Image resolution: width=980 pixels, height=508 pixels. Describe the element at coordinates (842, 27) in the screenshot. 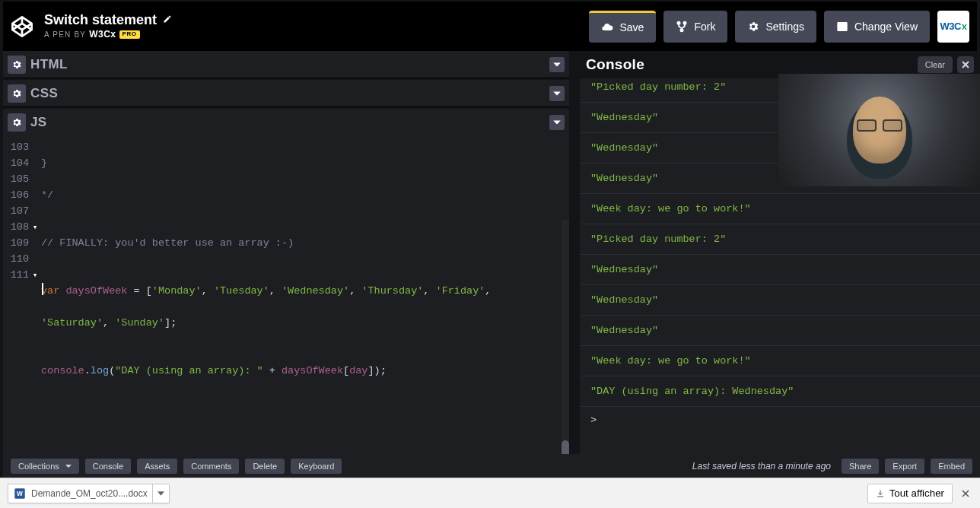

I see `layout-icon` at that location.